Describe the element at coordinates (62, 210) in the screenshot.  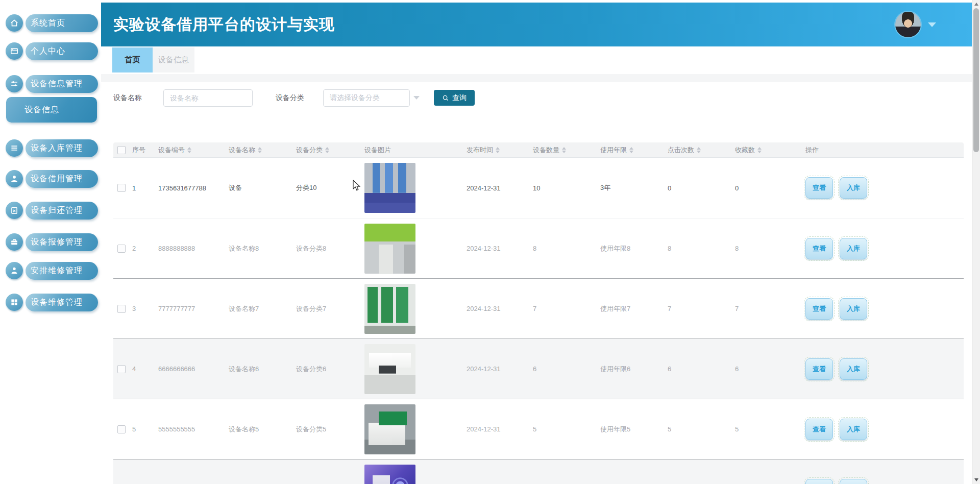
I see `sidebar-item: 设备归还管理` at that location.